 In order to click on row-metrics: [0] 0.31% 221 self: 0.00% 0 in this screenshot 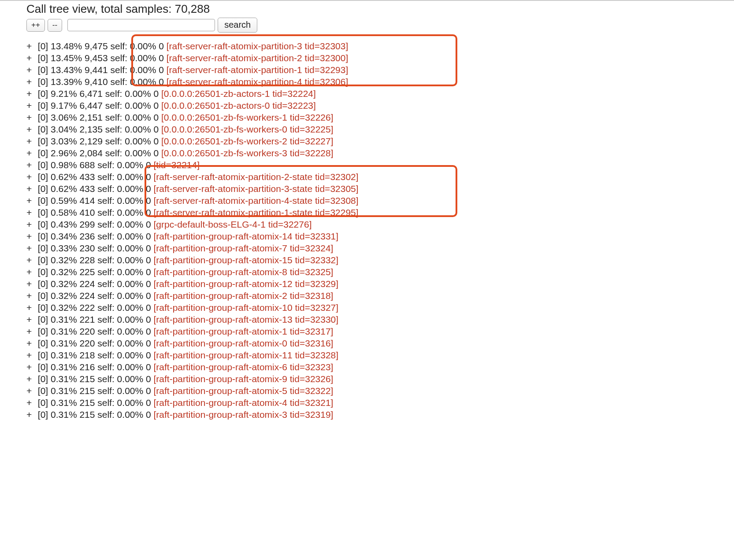, I will do `click(94, 320)`.